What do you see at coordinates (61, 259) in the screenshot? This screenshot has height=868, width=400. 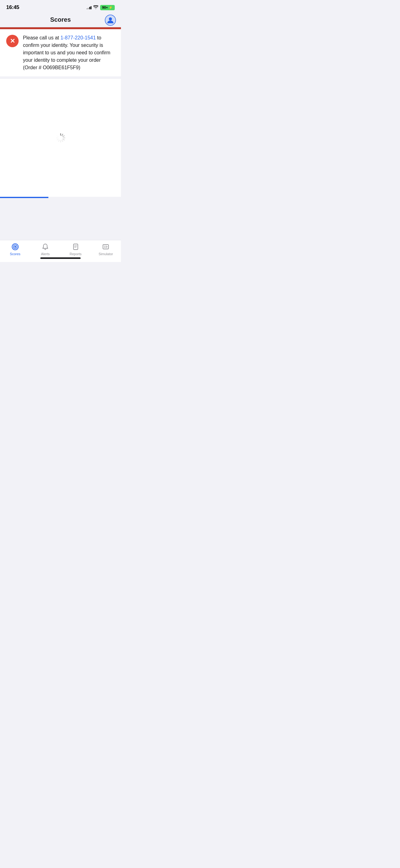 I see `home-indicator` at bounding box center [61, 259].